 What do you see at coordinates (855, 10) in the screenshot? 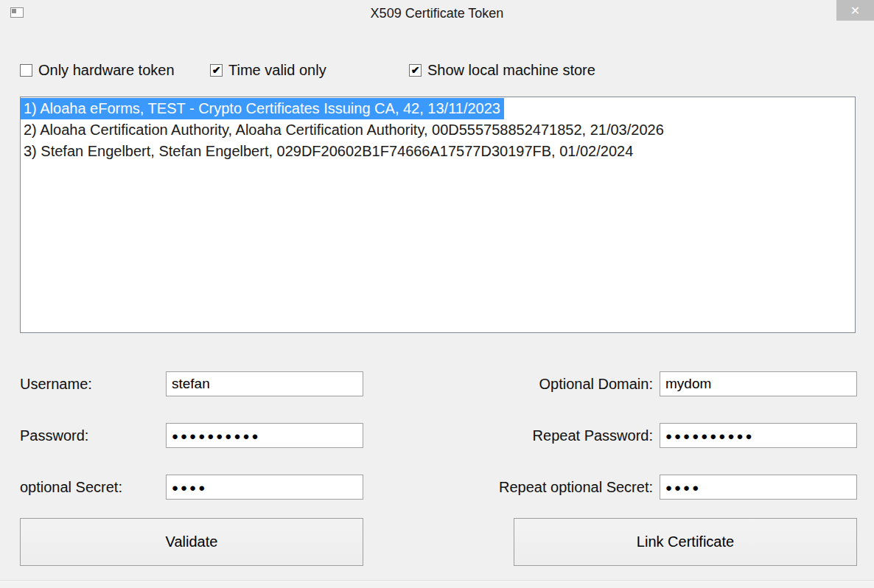
I see `close-icon: ✕` at bounding box center [855, 10].